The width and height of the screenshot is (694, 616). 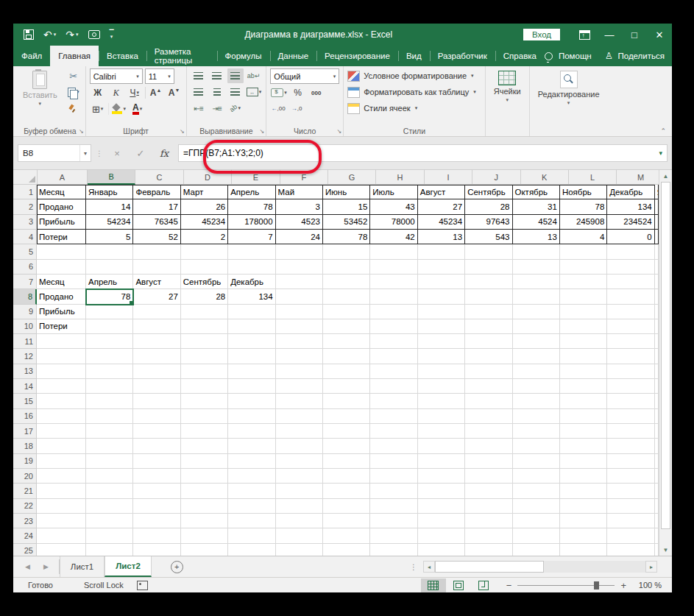 What do you see at coordinates (279, 93) in the screenshot?
I see `accounting-format-button: ▾` at bounding box center [279, 93].